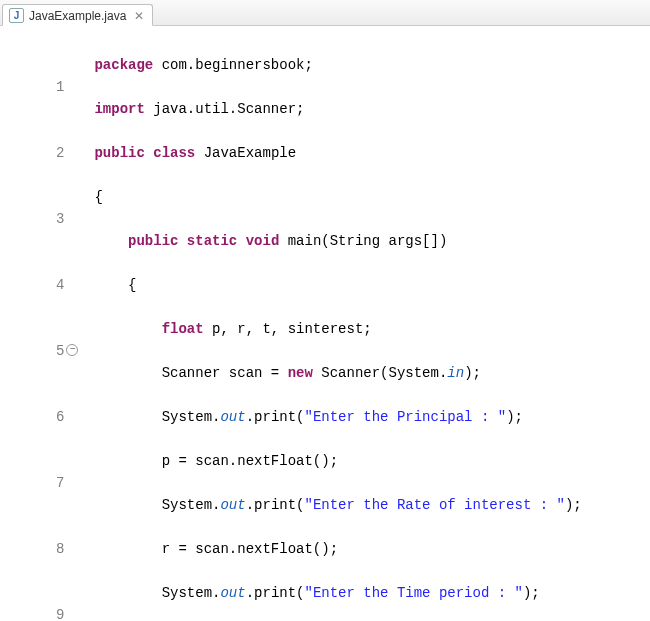  I want to click on line-number: 1, so click(39, 87).